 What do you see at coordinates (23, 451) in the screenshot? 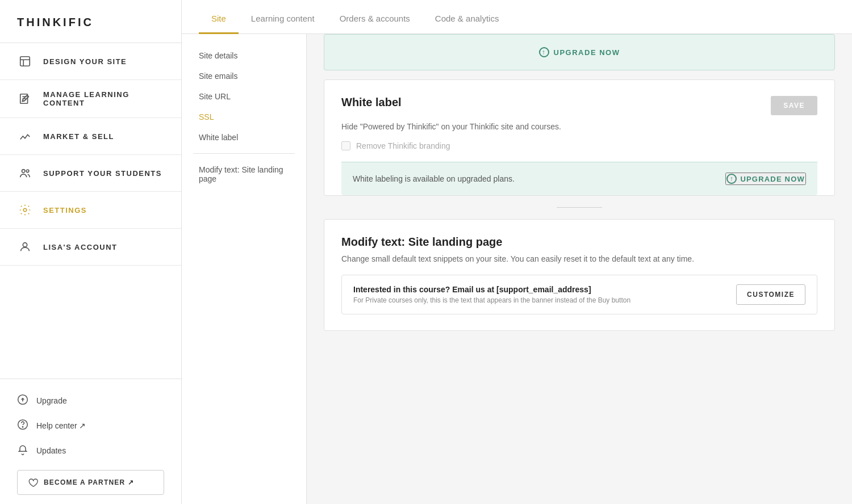
I see `bell-icon` at bounding box center [23, 451].